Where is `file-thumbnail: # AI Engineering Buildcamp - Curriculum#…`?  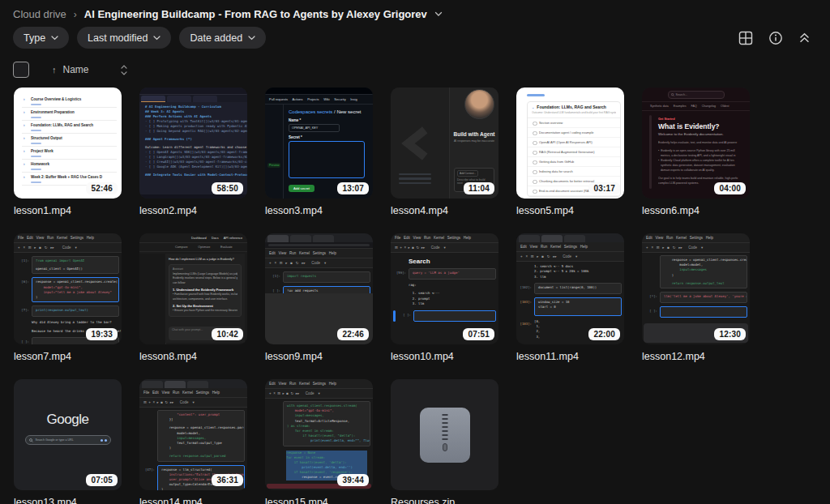 file-thumbnail: # AI Engineering Buildcamp - Curriculum#… is located at coordinates (193, 143).